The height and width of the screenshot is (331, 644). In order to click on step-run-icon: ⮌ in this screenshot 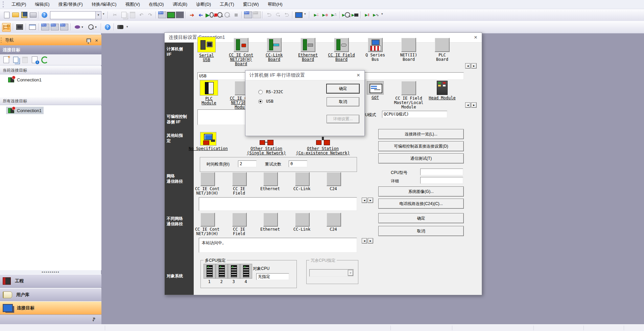, I will do `click(269, 15)`.